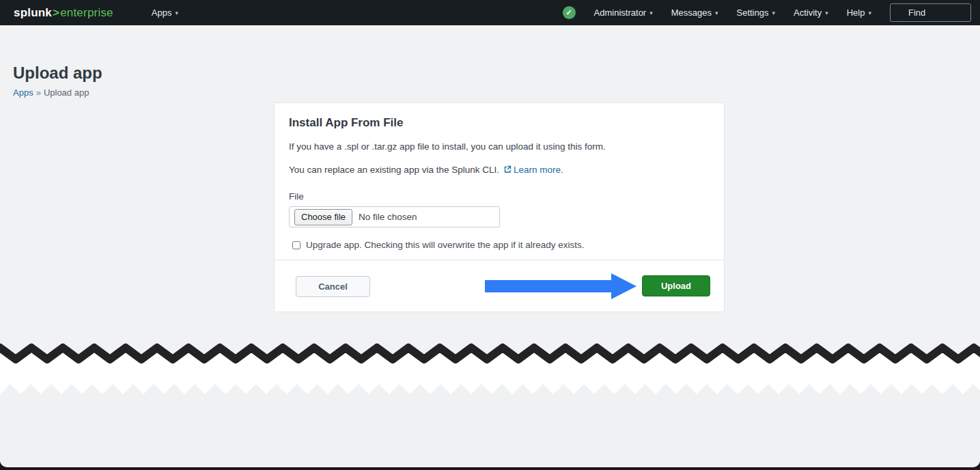 The height and width of the screenshot is (470, 980). What do you see at coordinates (757, 12) in the screenshot?
I see `settings-menu: Settings ▾` at bounding box center [757, 12].